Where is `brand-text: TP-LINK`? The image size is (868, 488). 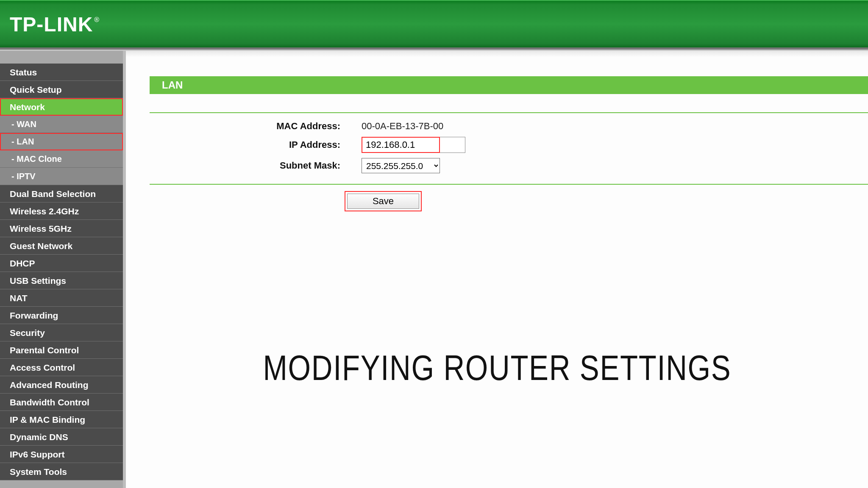
brand-text: TP-LINK is located at coordinates (51, 25).